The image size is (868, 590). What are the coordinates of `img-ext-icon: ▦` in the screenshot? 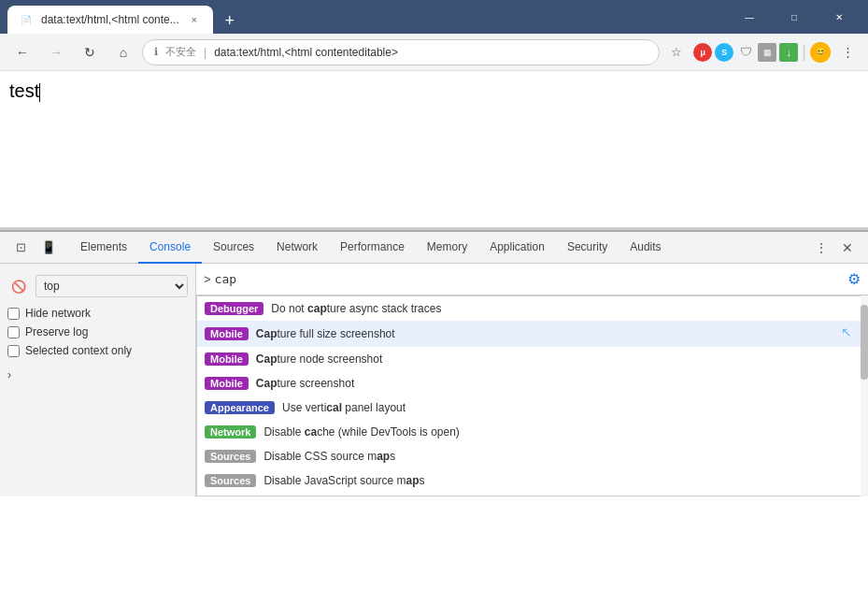 It's located at (767, 52).